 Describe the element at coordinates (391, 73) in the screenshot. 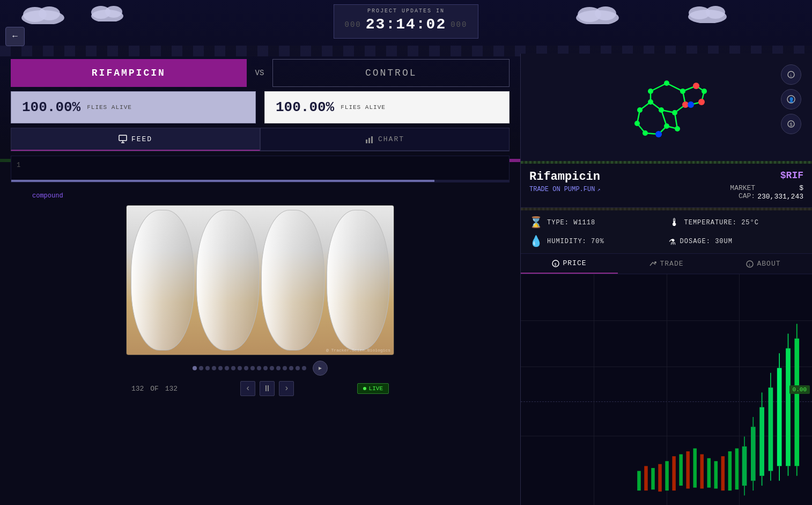

I see `control-button: CONTROL` at that location.